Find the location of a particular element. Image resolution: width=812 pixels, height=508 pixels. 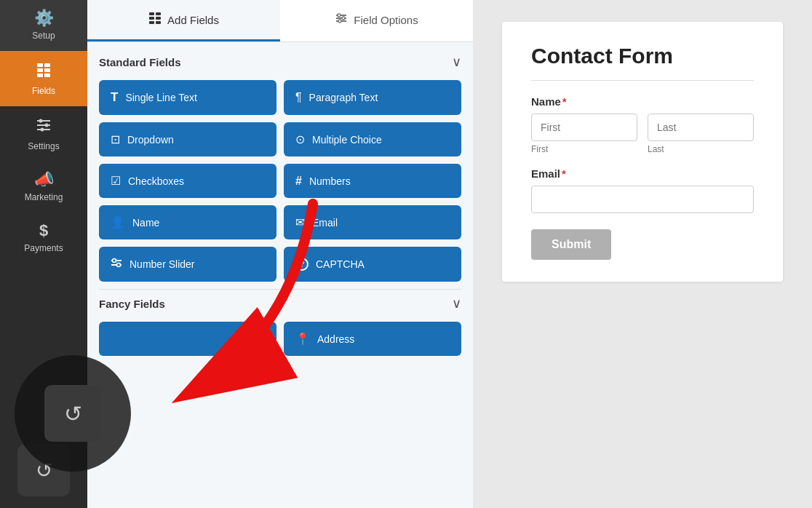

field-btn-captcha: ? CAPTCHA is located at coordinates (373, 264).